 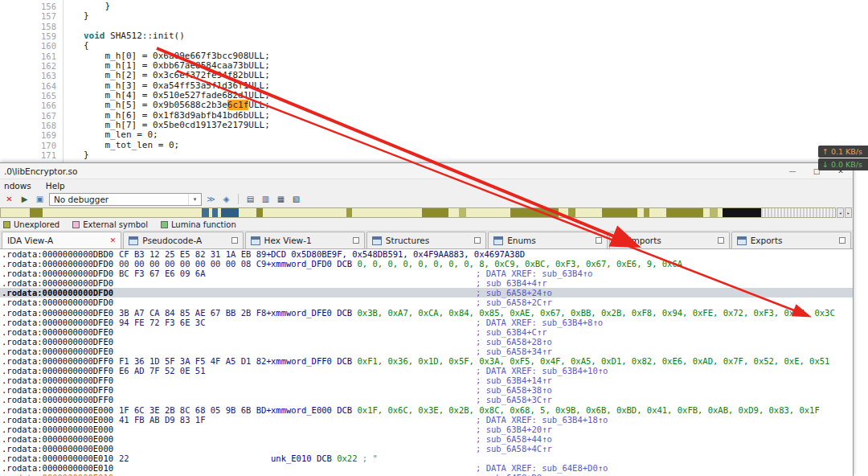 I want to click on xref-comment: ; DATA XREF: sub_63B4↑o, so click(x=534, y=273).